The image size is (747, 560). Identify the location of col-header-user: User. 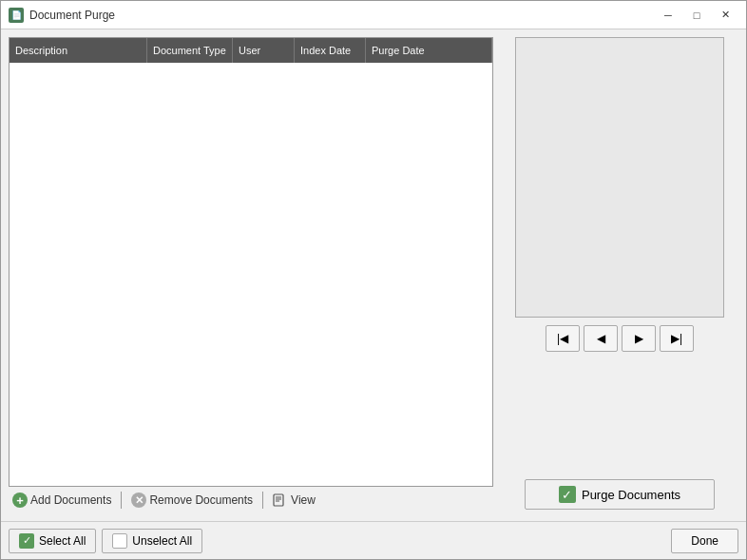
(264, 50).